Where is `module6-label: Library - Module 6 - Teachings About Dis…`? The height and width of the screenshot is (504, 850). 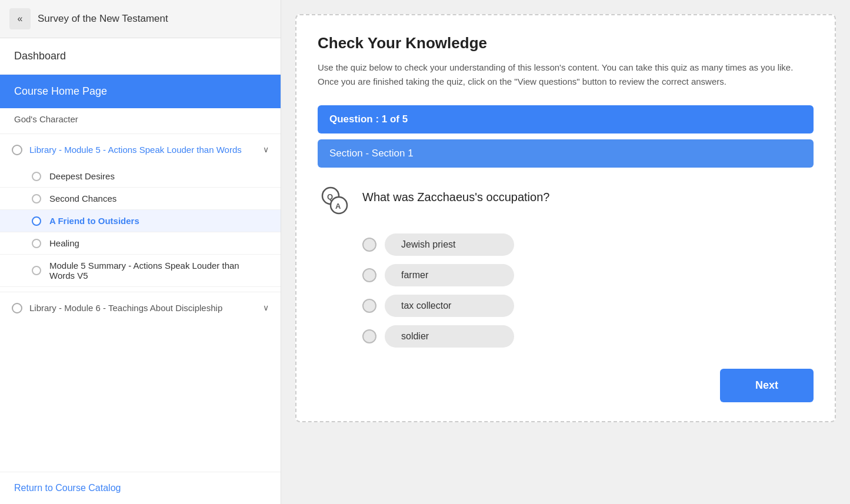 module6-label: Library - Module 6 - Teachings About Dis… is located at coordinates (142, 308).